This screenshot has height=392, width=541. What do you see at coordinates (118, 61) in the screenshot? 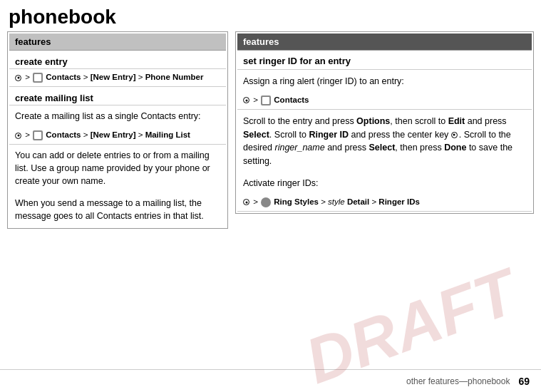
I see `create-entry-title: create entry` at bounding box center [118, 61].